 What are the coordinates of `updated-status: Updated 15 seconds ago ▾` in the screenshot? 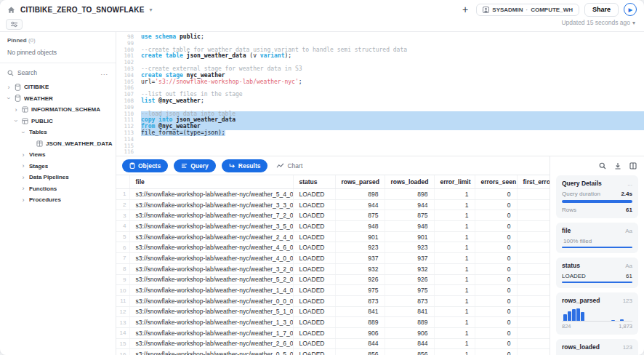 It's located at (600, 23).